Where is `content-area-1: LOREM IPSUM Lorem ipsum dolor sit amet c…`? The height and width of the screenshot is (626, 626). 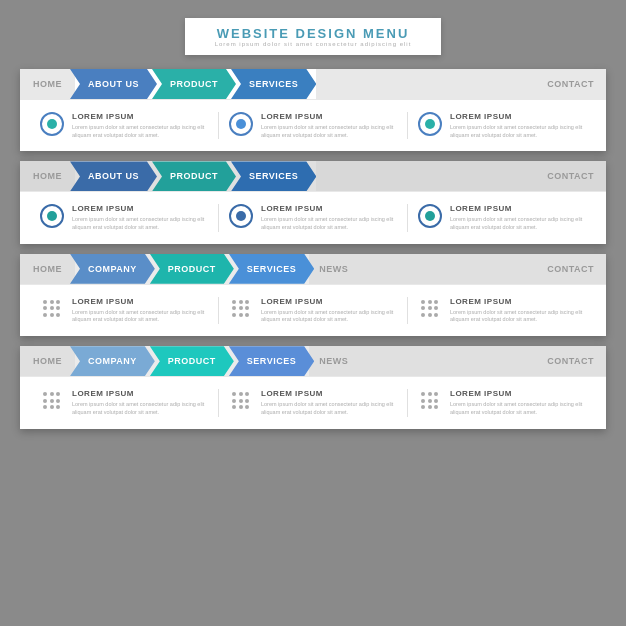 content-area-1: LOREM IPSUM Lorem ipsum dolor sit amet c… is located at coordinates (313, 125).